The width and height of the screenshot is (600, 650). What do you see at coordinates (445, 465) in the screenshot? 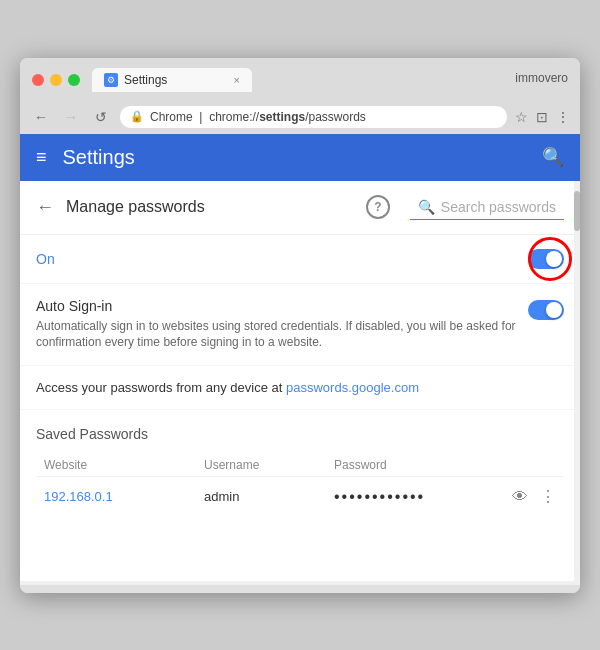
I see `column-password-header: Password` at bounding box center [445, 465].